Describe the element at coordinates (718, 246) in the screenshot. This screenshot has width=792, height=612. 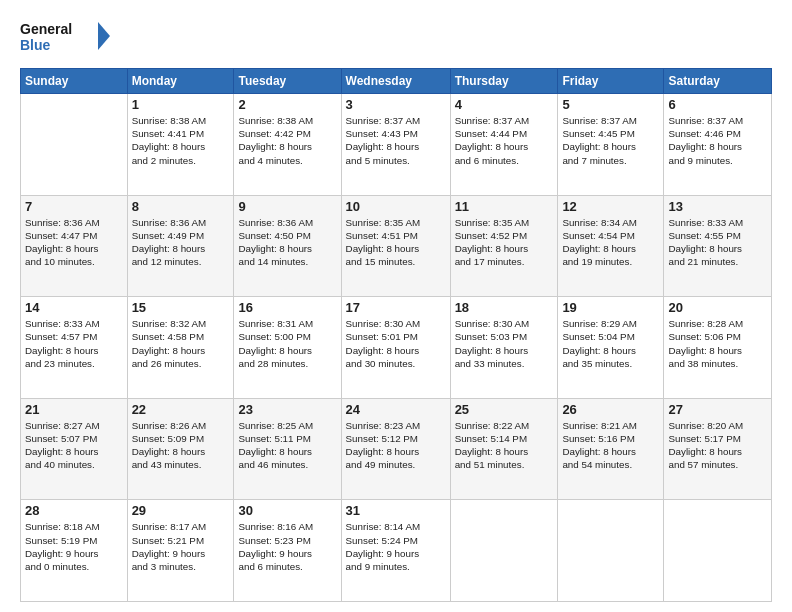
I see `calendar-cell: 13Sunrise: 8:33 AM Sunset: 4:55 PM Dayli…` at that location.